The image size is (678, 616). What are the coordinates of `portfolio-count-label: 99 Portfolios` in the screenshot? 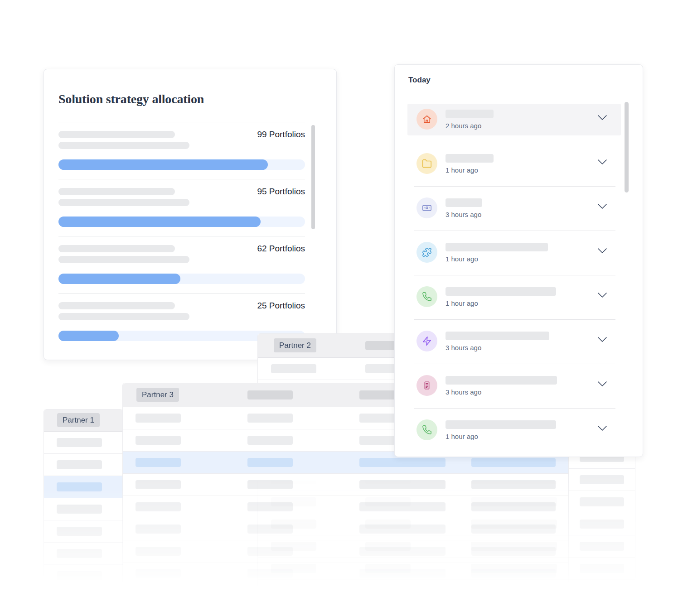 It's located at (281, 135).